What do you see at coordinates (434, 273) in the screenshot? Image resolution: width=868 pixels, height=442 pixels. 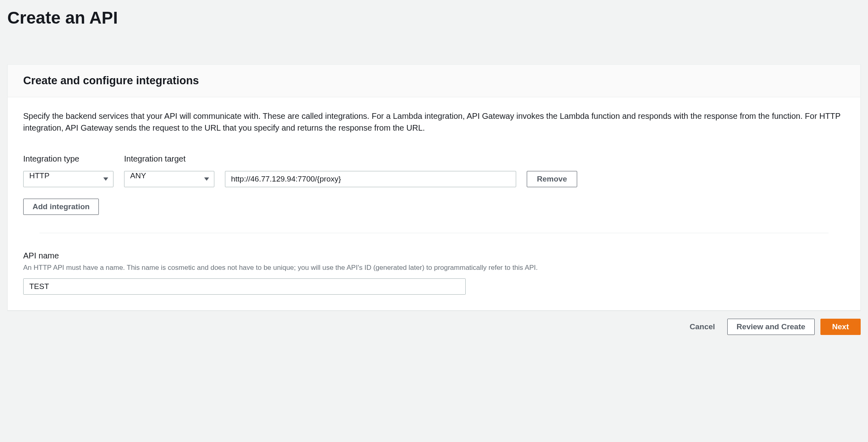 I see `api-name-section: API name An HTTP API must have a name. T…` at bounding box center [434, 273].